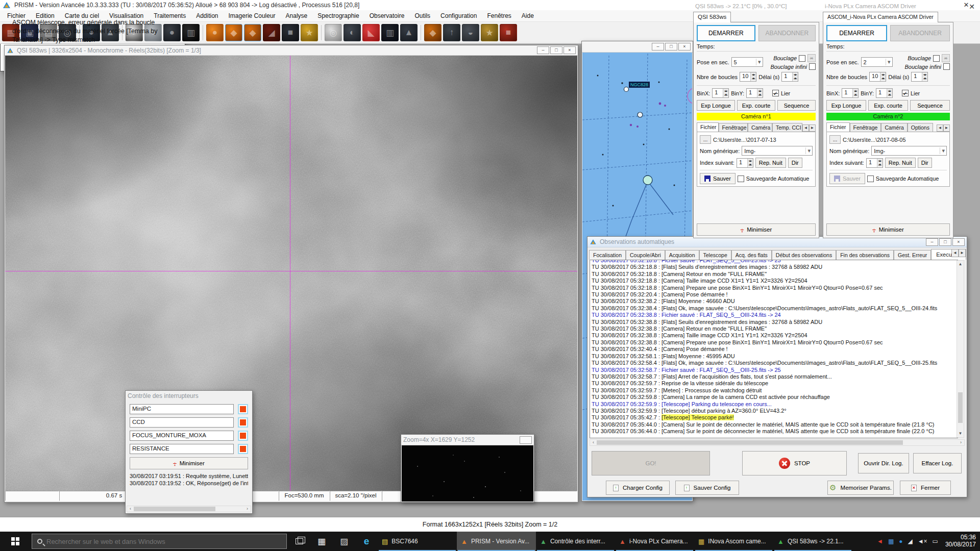 Image resolution: width=980 pixels, height=551 pixels. I want to click on go-button: GO!, so click(651, 463).